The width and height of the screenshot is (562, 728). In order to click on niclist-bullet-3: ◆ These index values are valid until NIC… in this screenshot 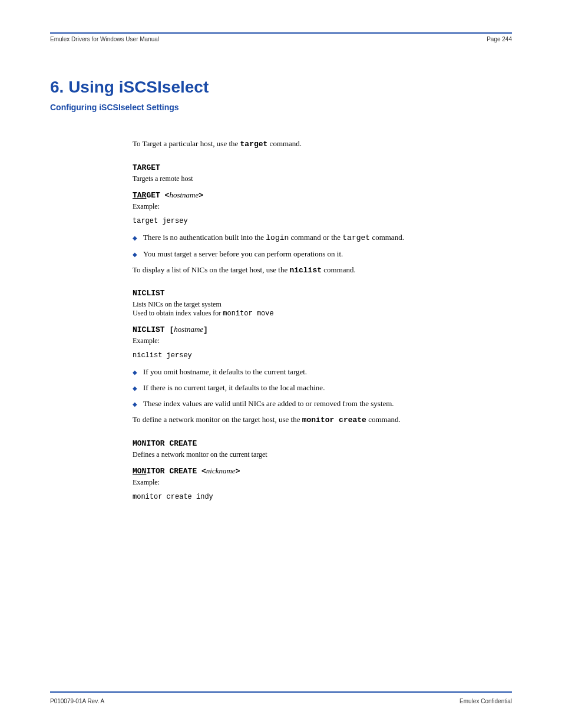, I will do `click(322, 404)`.